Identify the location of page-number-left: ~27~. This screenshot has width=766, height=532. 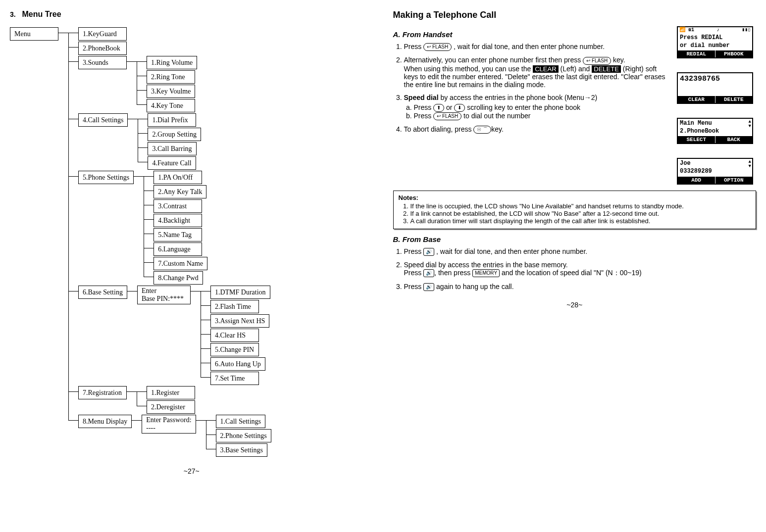
(192, 471).